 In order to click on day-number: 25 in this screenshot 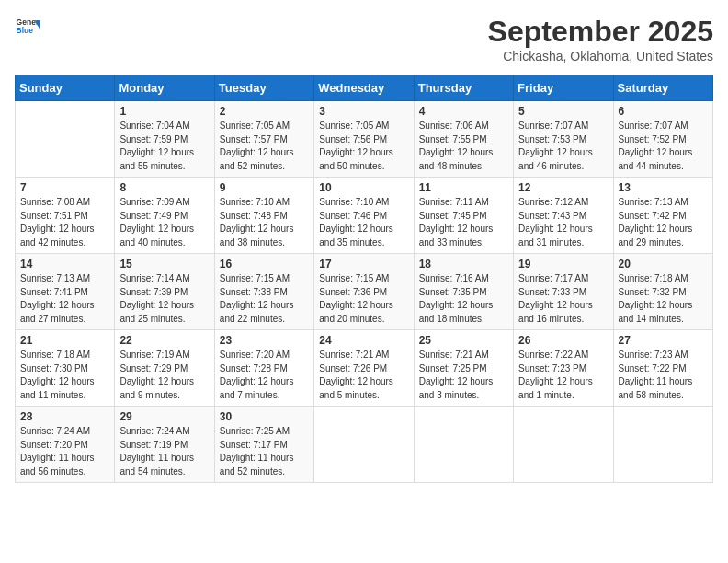, I will do `click(463, 340)`.